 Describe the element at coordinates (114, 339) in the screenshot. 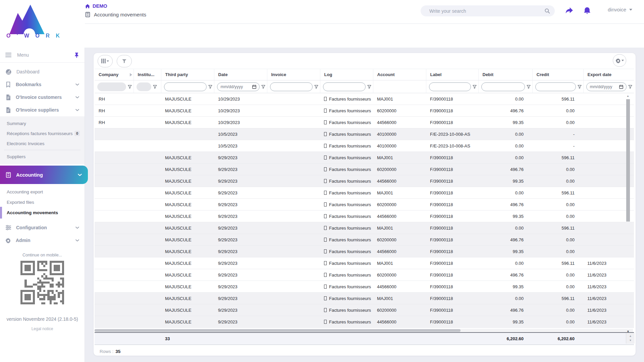

I see `total-empty` at that location.